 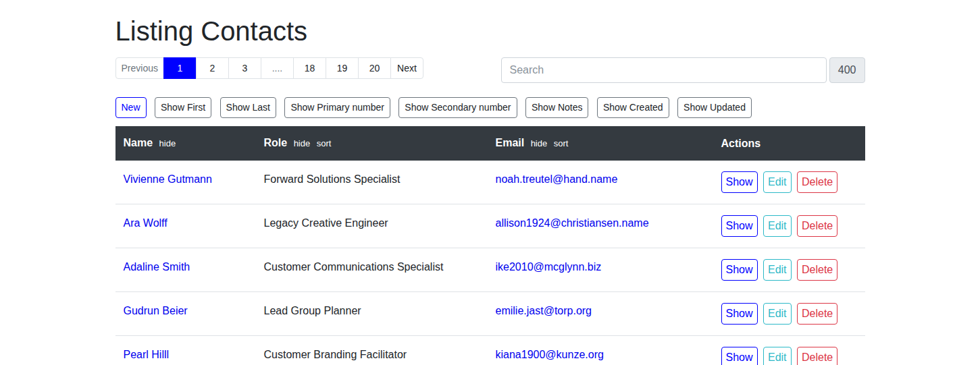 What do you see at coordinates (684, 70) in the screenshot?
I see `search-group: 400` at bounding box center [684, 70].